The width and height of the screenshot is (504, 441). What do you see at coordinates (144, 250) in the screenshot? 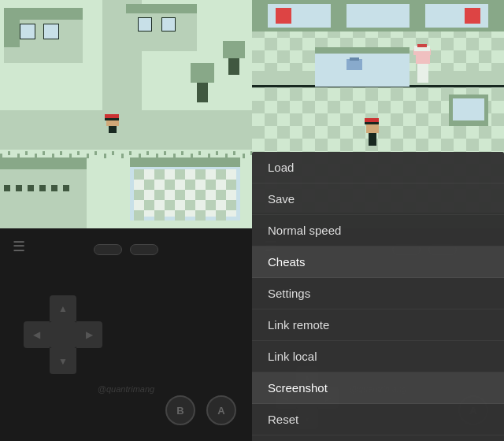
I see `start-button-left` at bounding box center [144, 250].